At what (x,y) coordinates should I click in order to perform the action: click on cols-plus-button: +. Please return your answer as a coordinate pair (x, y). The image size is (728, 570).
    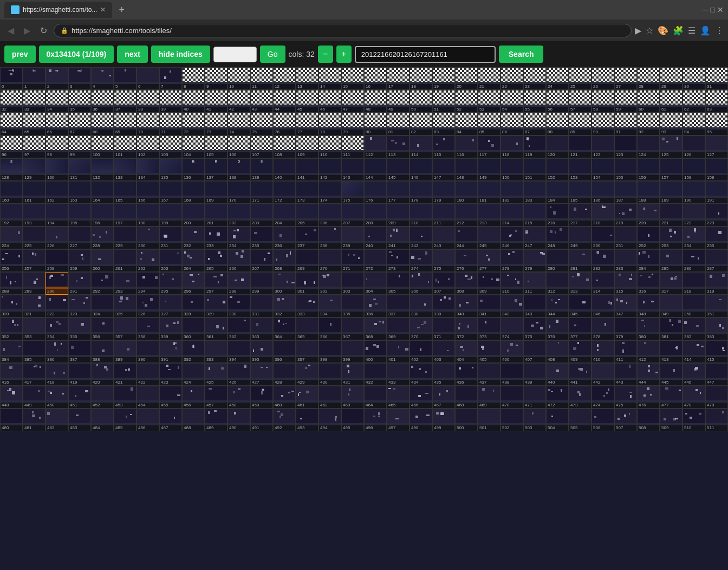
    Looking at the image, I should click on (344, 54).